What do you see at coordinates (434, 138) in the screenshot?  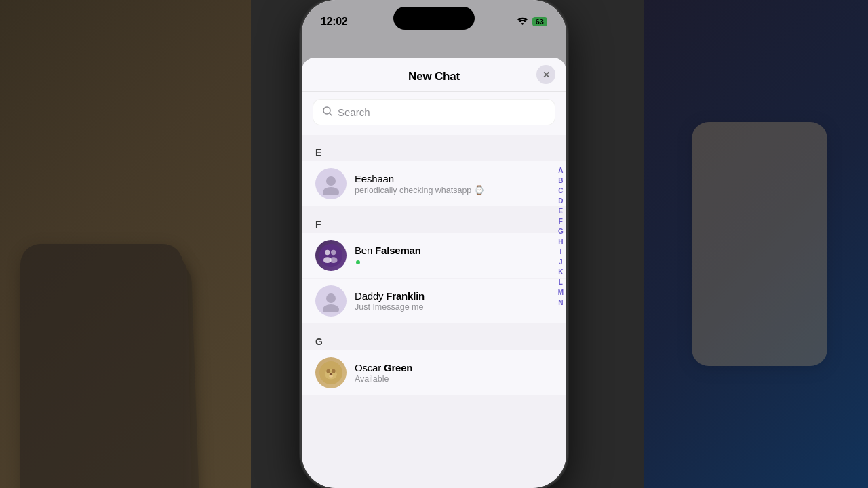 I see `section-gap-e` at bounding box center [434, 138].